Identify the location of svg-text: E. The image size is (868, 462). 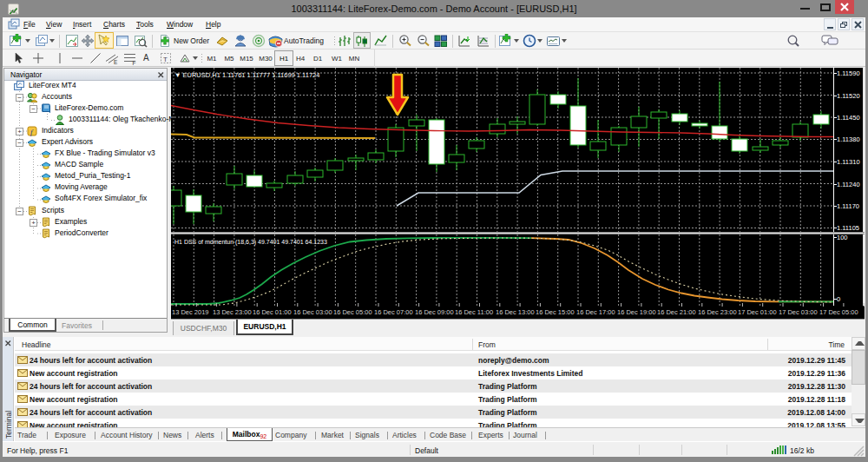
(116, 63).